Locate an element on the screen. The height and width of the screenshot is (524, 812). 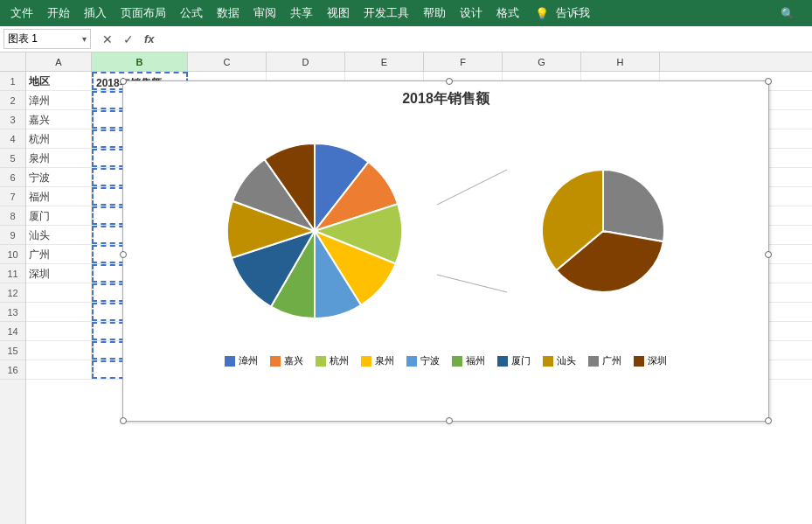
legend-item-福州: 福州 is located at coordinates (468, 360).